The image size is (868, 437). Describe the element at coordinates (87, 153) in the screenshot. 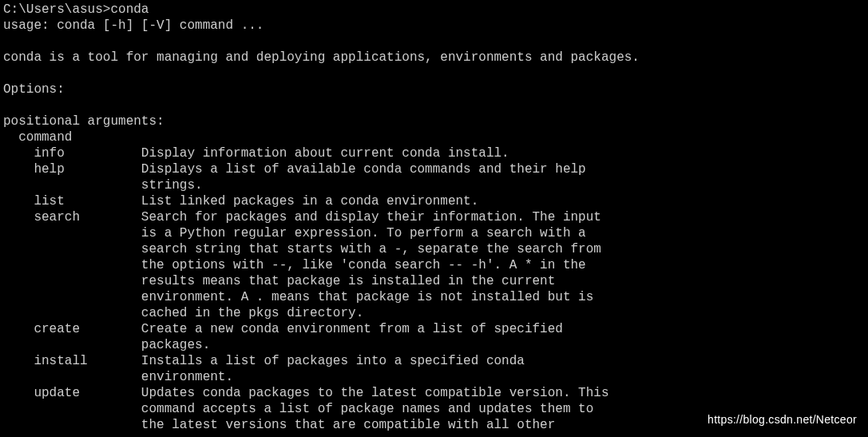

I see `cmd-name-info: info` at that location.